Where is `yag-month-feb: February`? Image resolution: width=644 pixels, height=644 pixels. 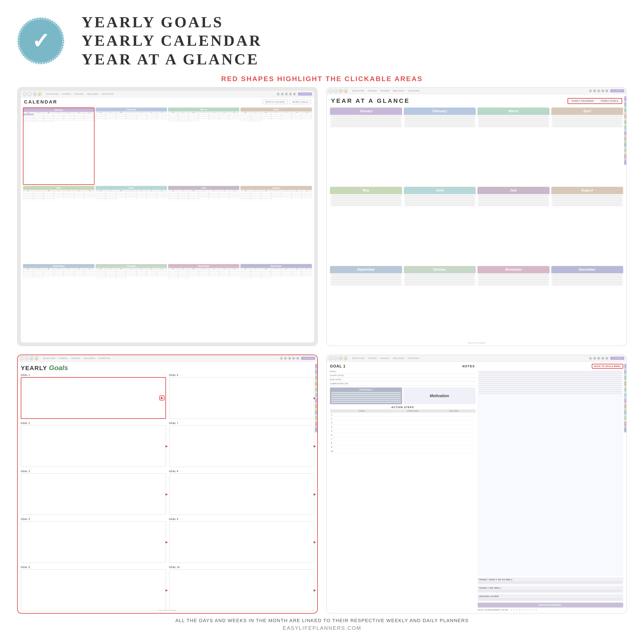
yag-month-feb: February is located at coordinates (440, 146).